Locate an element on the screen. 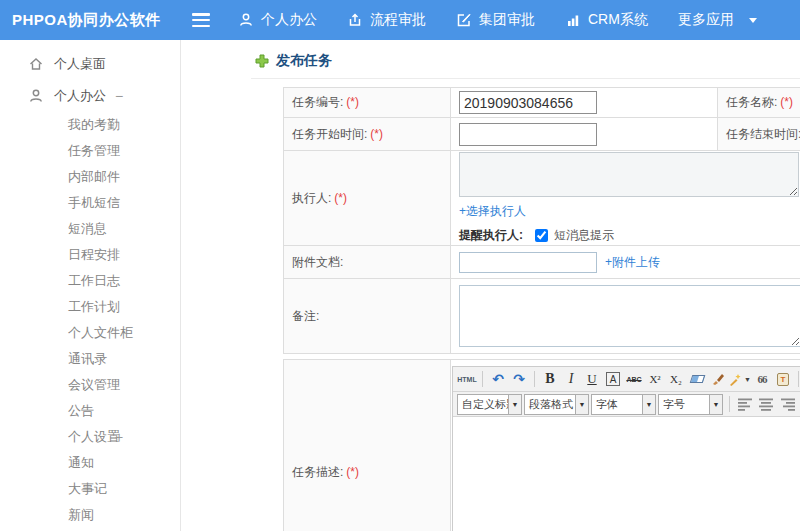 This screenshot has width=800, height=531. sidebar-item: 个人桌面 is located at coordinates (90, 64).